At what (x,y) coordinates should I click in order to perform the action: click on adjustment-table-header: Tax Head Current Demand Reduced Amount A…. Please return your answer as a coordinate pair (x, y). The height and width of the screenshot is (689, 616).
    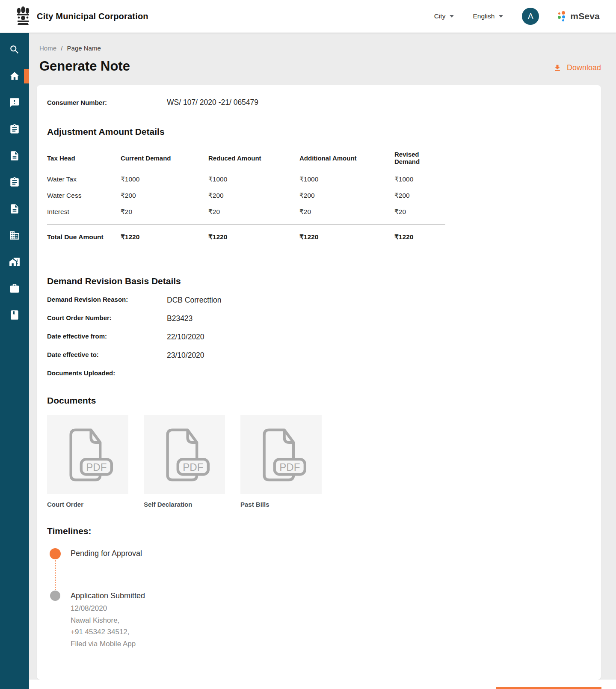
    Looking at the image, I should click on (246, 159).